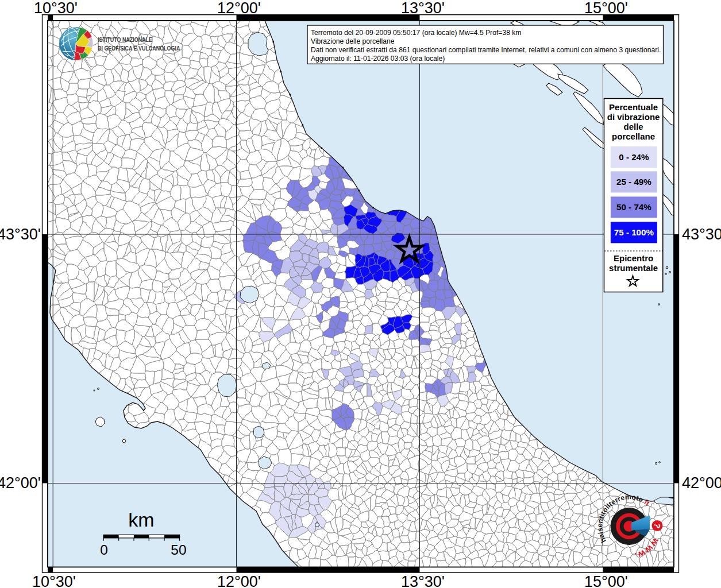 Image resolution: width=721 pixels, height=588 pixels. What do you see at coordinates (125, 40) in the screenshot?
I see `svg-text: ISTITUTO NAZIONALE` at bounding box center [125, 40].